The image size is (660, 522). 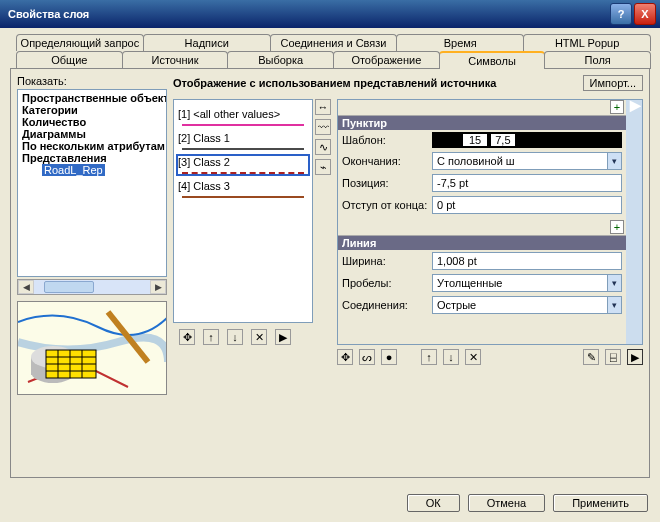 What do you see at coordinates (387, 305) in the screenshot?
I see `joins-label: Соединения:` at bounding box center [387, 305].